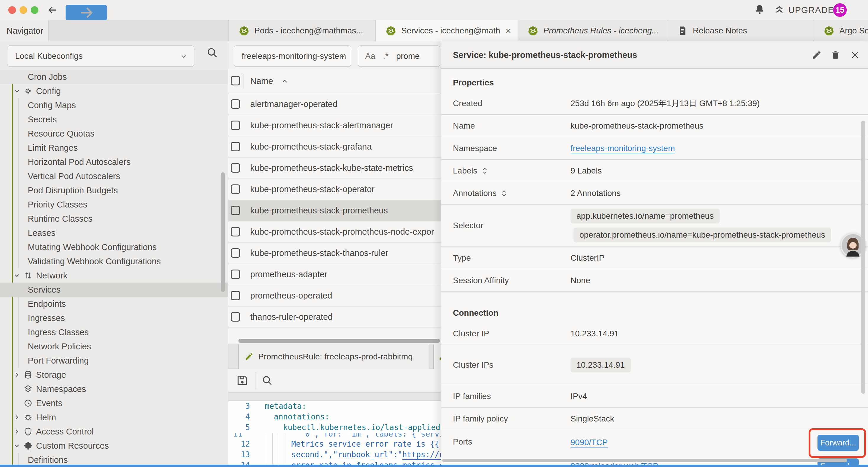 The width and height of the screenshot is (868, 467). I want to click on app-tab: Argo Se, so click(841, 31).